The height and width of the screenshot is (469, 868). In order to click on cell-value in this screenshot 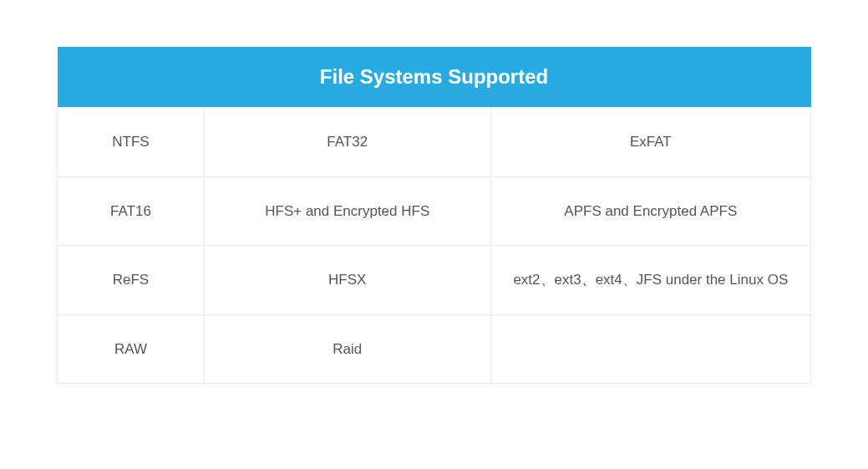, I will do `click(650, 349)`.